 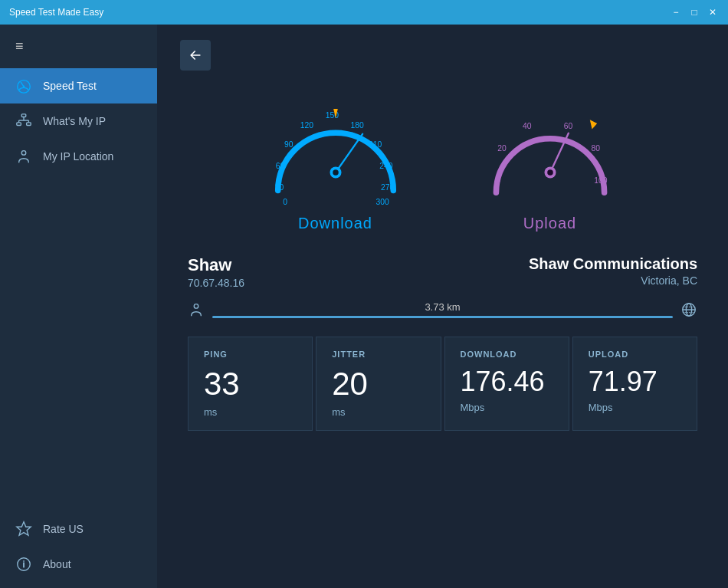 I want to click on connection-info: Shaw 70.67.48.16 Shaw Communications Vic…, so click(x=443, y=272).